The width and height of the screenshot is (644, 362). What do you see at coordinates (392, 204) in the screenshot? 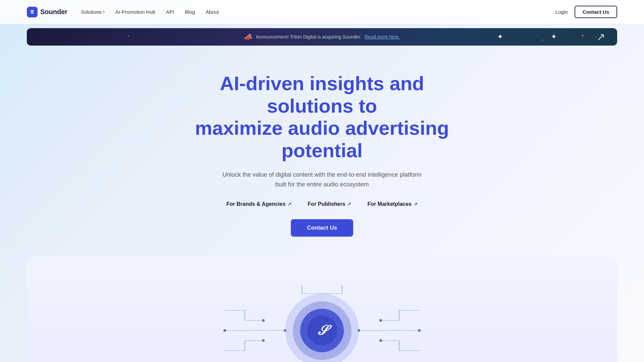
I see `hero-link-marketplaces: For Marketplaces ↗` at bounding box center [392, 204].